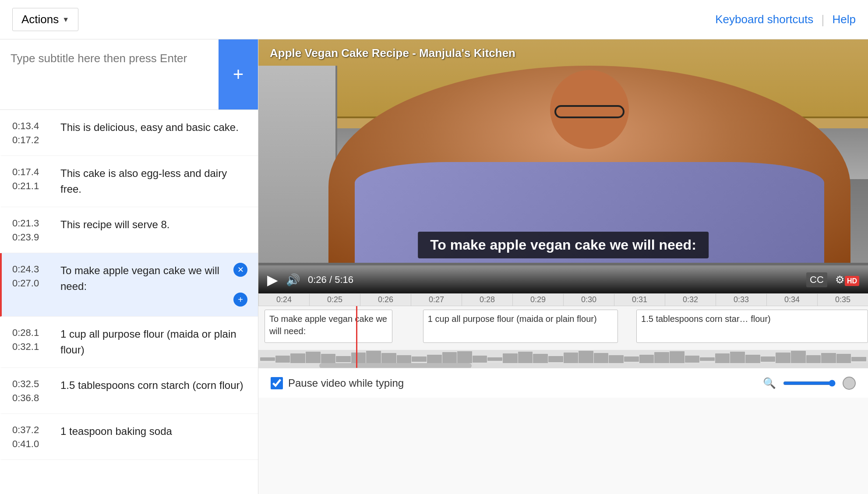 The height and width of the screenshot is (494, 868). I want to click on actions-label: Actions, so click(40, 19).